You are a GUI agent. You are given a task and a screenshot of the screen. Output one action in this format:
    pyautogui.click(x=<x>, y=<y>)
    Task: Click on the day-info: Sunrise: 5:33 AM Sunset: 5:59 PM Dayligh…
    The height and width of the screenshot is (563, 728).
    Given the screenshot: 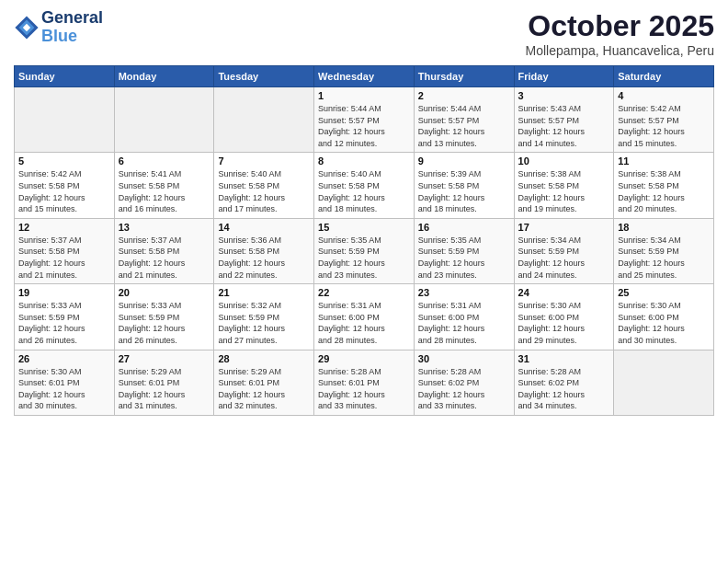 What is the action you would take?
    pyautogui.click(x=64, y=323)
    